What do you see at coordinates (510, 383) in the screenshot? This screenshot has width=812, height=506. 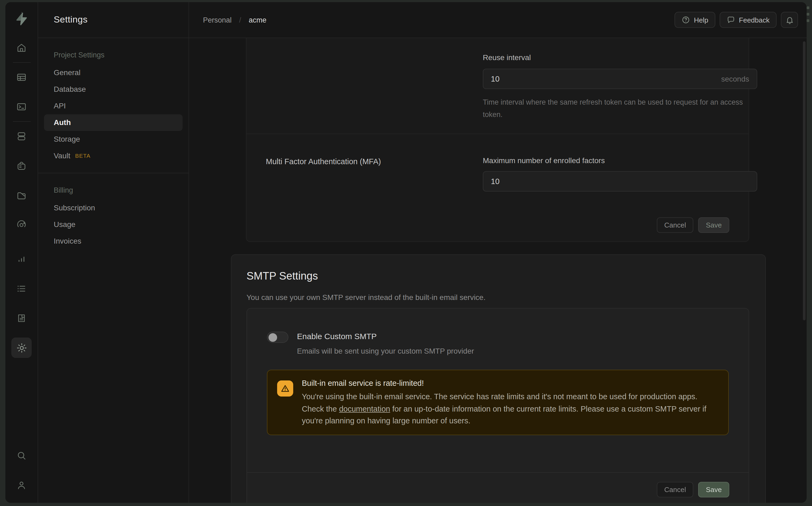 I see `alert-title: Built-in email service is rate-limited!` at bounding box center [510, 383].